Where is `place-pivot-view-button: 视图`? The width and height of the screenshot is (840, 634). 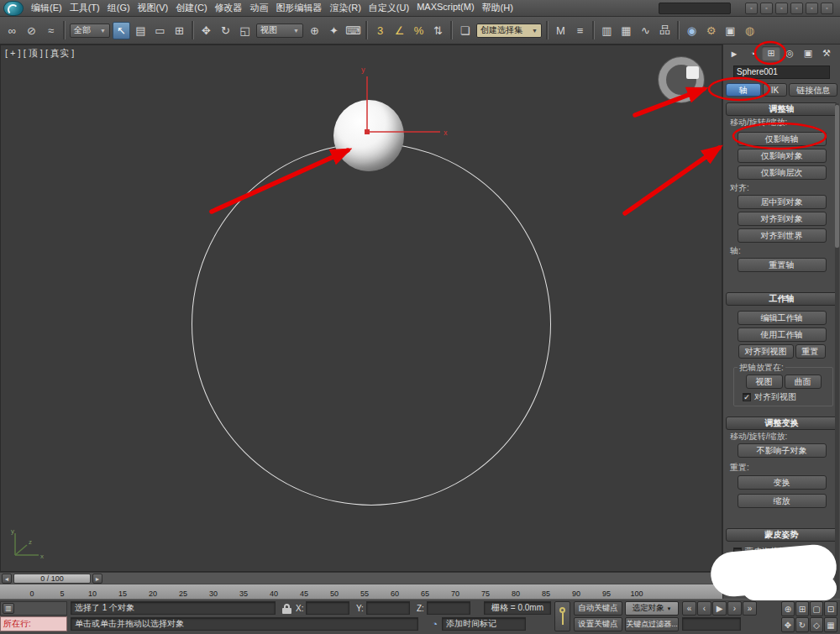 place-pivot-view-button: 视图 is located at coordinates (764, 381).